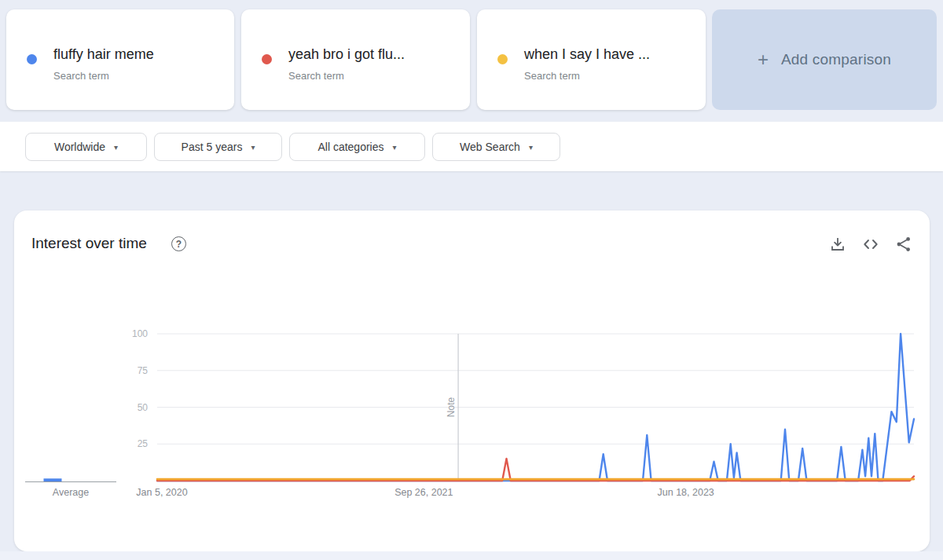 Image resolution: width=943 pixels, height=560 pixels. I want to click on y-axis-label-75: 75, so click(143, 371).